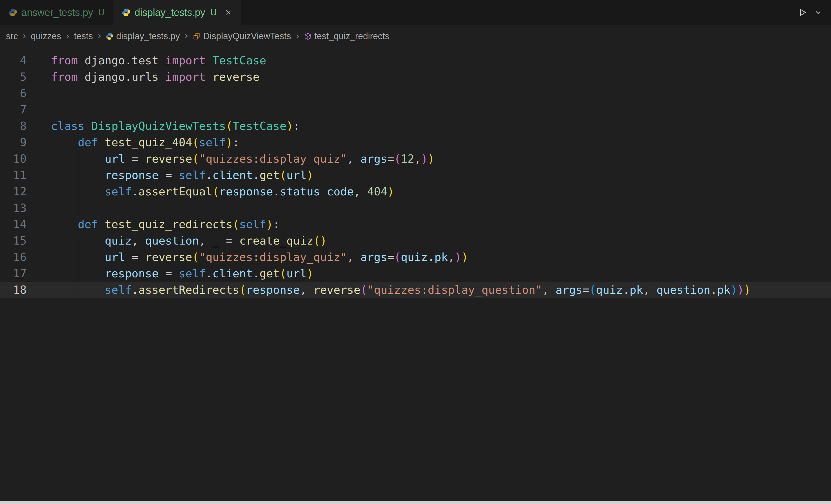 The image size is (831, 504). I want to click on tab-label: answer_tests.py, so click(57, 13).